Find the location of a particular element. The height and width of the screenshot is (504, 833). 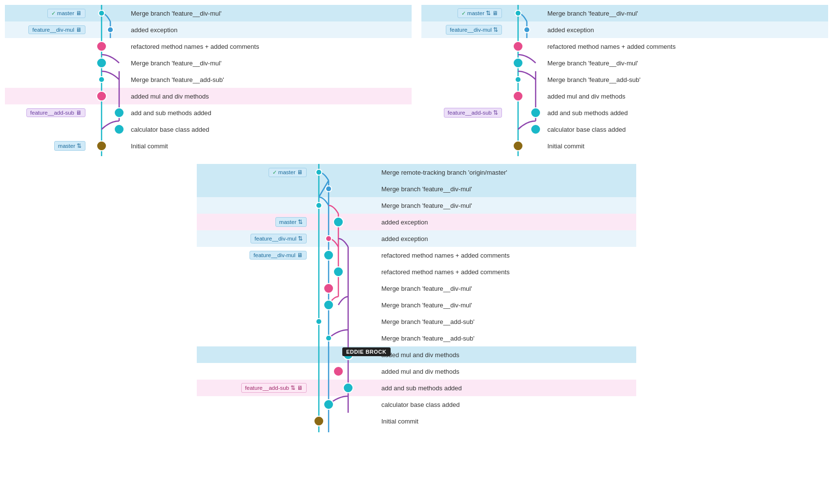

commit-row: feature__add-sub ⇅ add and sub methods a… is located at coordinates (625, 113).